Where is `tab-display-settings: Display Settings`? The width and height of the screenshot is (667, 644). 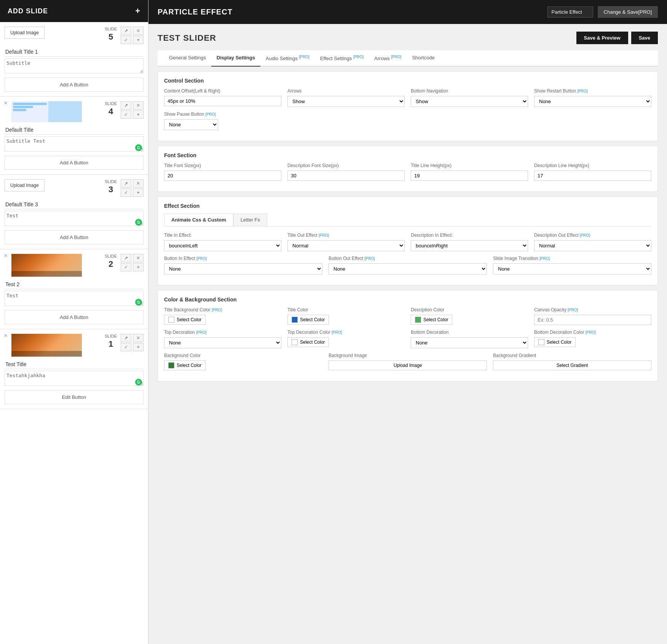 tab-display-settings: Display Settings is located at coordinates (236, 59).